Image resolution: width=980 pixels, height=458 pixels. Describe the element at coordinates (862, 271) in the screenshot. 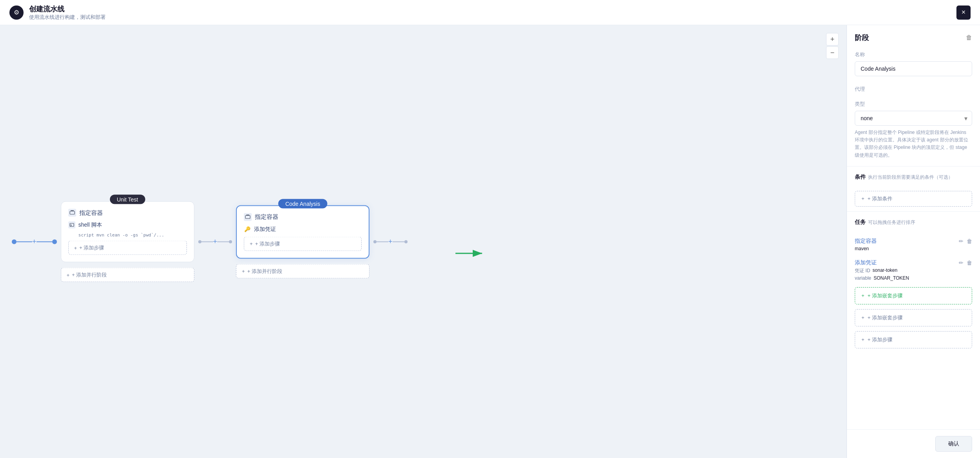

I see `task-credential-id-label: 凭证 ID` at that location.